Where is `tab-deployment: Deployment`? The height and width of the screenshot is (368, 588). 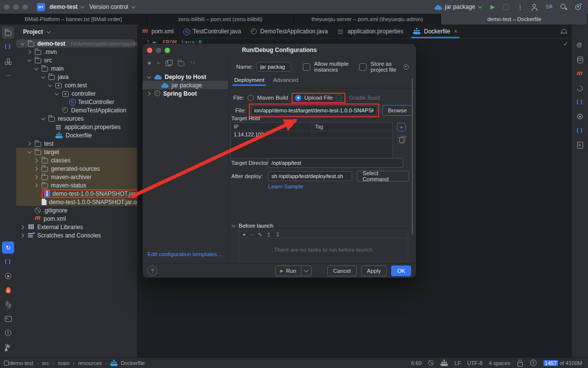 tab-deployment: Deployment is located at coordinates (249, 81).